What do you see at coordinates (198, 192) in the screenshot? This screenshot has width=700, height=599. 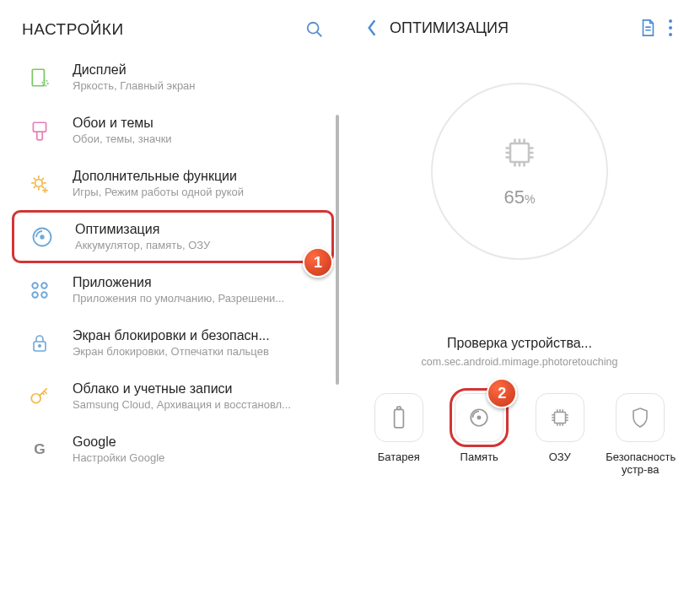 I see `item-subtitle: Игры, Режим работы одной рукой` at bounding box center [198, 192].